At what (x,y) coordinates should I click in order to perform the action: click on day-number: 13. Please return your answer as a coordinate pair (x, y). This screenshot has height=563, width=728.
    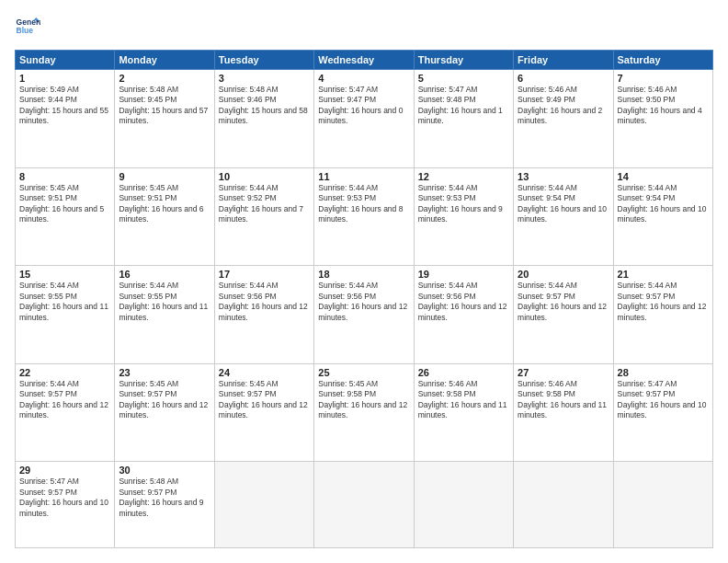
    Looking at the image, I should click on (563, 177).